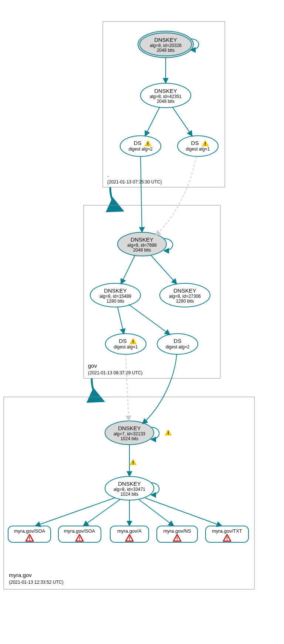 The width and height of the screenshot is (284, 644). Describe the element at coordinates (129, 534) in the screenshot. I see `record-a: myra.gov/A` at that location.